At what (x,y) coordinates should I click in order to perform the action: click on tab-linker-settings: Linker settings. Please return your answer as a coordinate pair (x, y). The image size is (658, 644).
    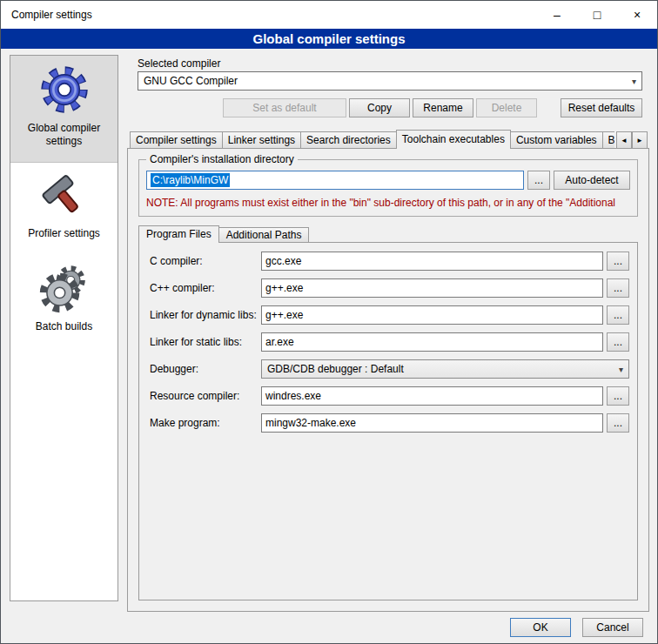
    Looking at the image, I should click on (261, 139).